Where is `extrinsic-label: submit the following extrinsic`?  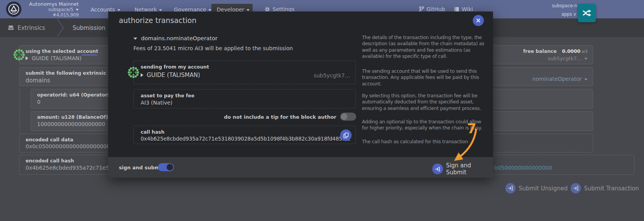
extrinsic-label: submit the following extrinsic is located at coordinates (66, 73).